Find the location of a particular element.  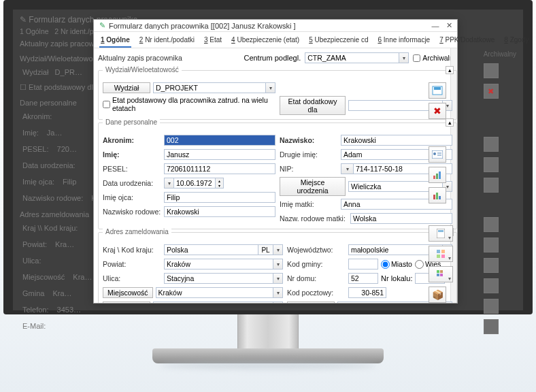

data-ur-field: ▾ ▴▾ is located at coordinates (194, 183).